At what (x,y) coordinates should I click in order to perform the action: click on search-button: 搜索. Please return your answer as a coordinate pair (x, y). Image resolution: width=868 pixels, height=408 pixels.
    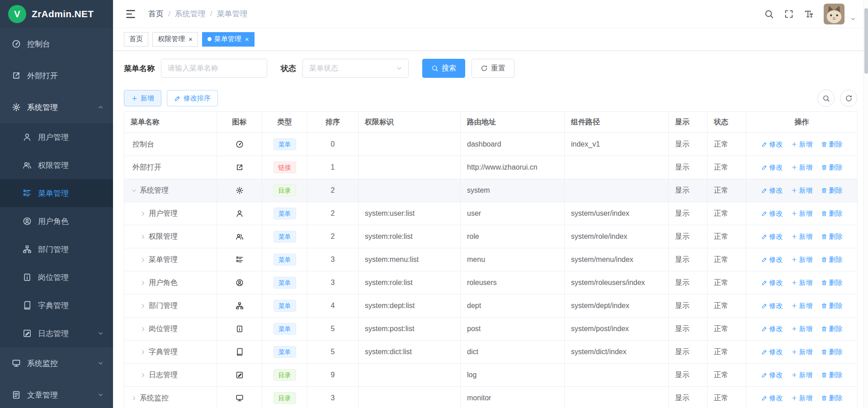
    Looking at the image, I should click on (444, 68).